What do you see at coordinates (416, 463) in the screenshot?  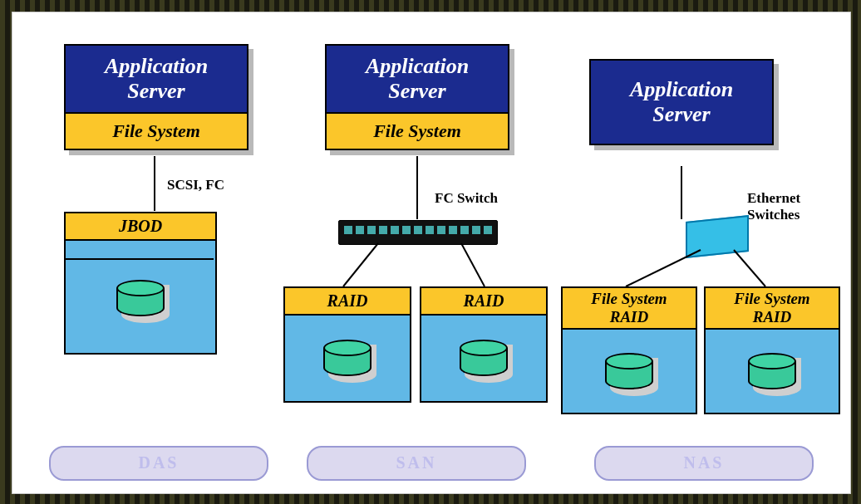 I see `pill-san: SAN` at bounding box center [416, 463].